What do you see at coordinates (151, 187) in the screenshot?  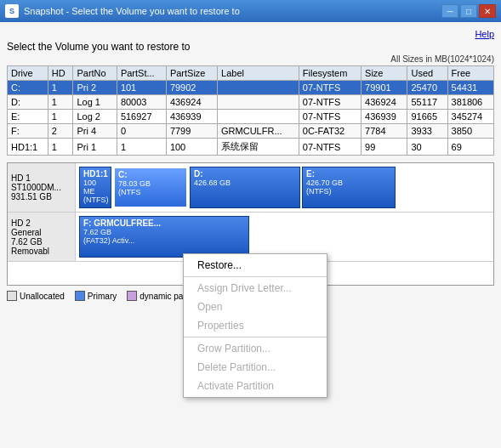 I see `partition-c: C: 78.03 GB (NTFS` at bounding box center [151, 187].